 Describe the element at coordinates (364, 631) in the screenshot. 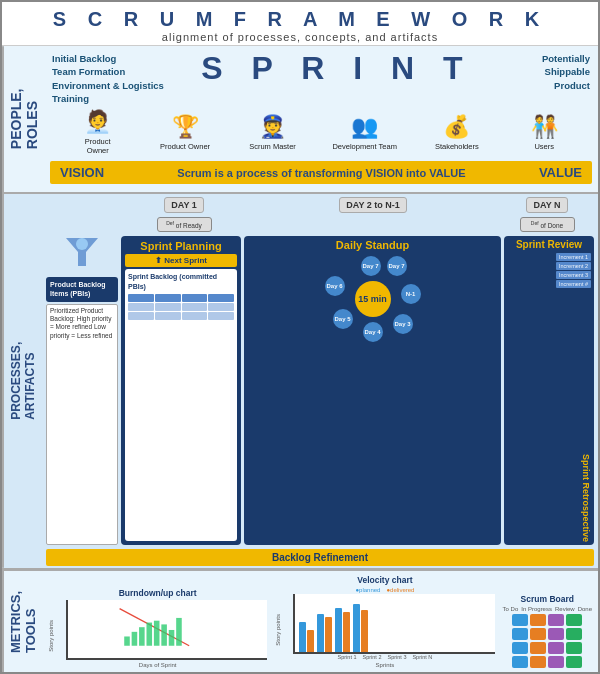

I see `vel-bar-sN-delivered` at that location.